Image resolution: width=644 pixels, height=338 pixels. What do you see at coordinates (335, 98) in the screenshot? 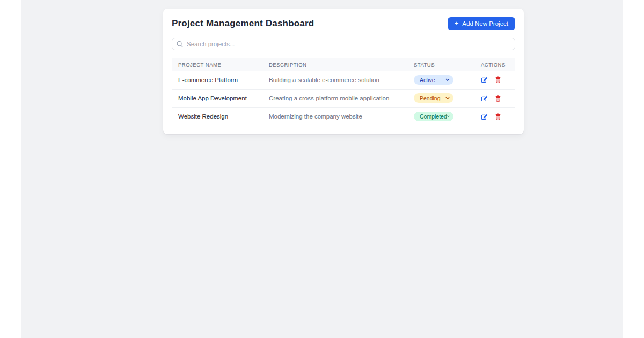
I see `project-description-cell: Creating a cross-platform mobile applica…` at bounding box center [335, 98].